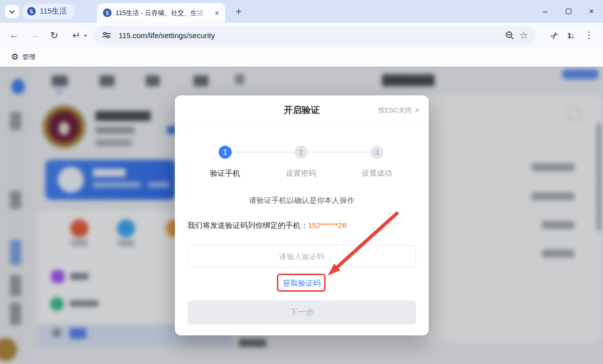 The height and width of the screenshot is (364, 603). Describe the element at coordinates (302, 110) in the screenshot. I see `modal-title: 开启验证` at that location.